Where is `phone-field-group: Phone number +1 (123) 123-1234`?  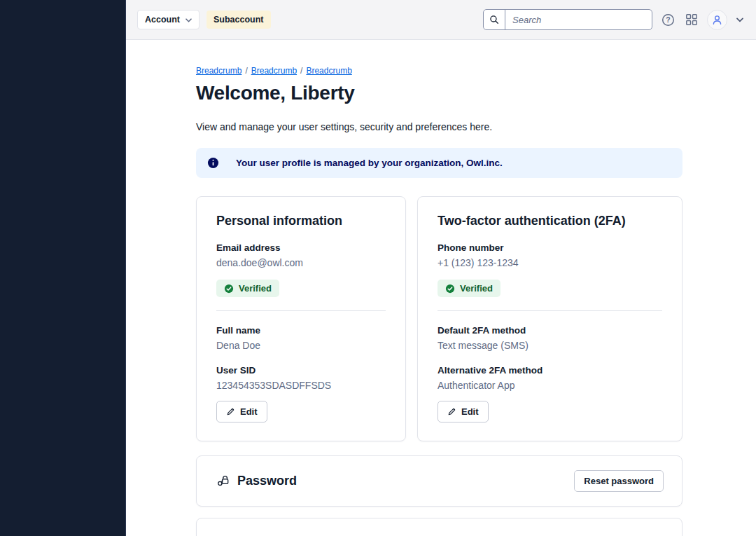
phone-field-group: Phone number +1 (123) 123-1234 is located at coordinates (550, 255).